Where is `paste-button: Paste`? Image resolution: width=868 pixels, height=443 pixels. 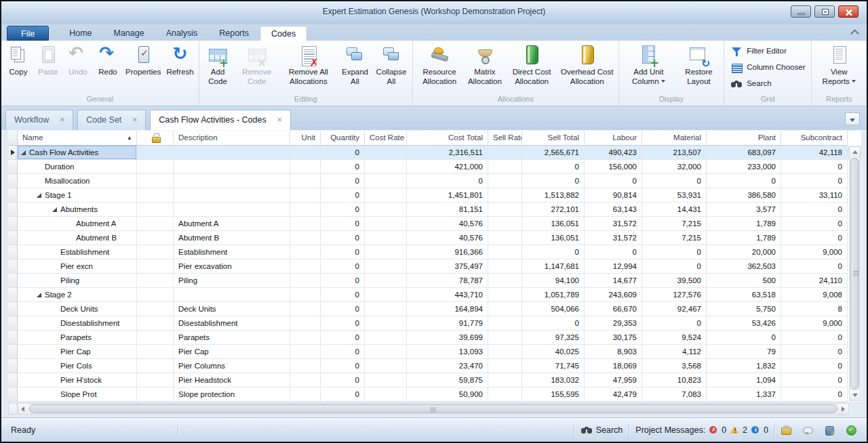
paste-button: Paste is located at coordinates (48, 68).